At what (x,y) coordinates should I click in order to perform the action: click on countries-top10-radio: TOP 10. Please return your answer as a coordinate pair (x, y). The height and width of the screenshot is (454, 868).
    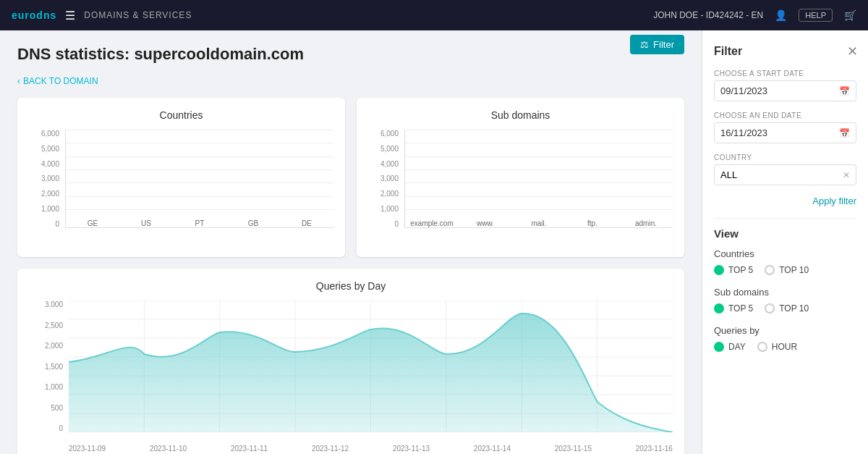
    Looking at the image, I should click on (787, 270).